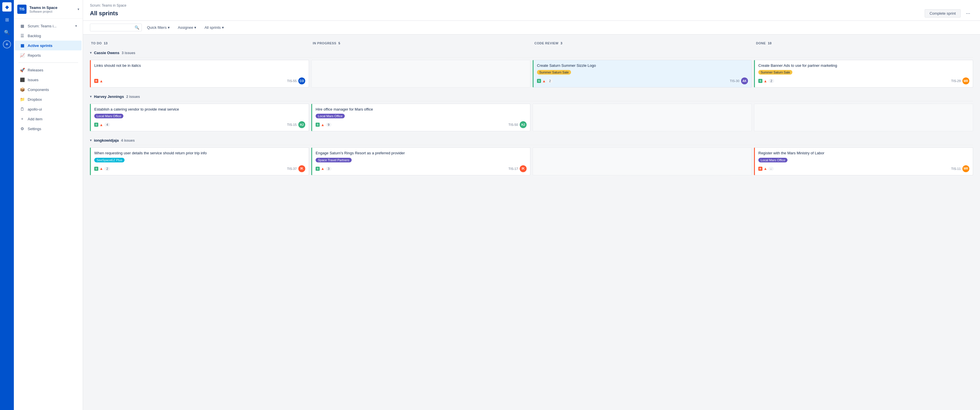 This screenshot has width=980, height=410. Describe the element at coordinates (554, 72) in the screenshot. I see `card-tis-30-tag: Summer Saturn Sale` at that location.